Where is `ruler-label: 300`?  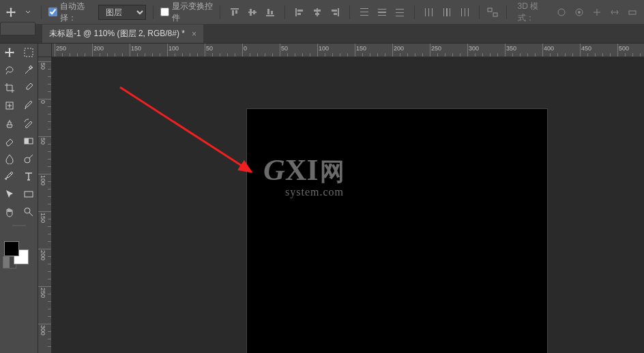
ruler-label: 300 is located at coordinates (43, 330).